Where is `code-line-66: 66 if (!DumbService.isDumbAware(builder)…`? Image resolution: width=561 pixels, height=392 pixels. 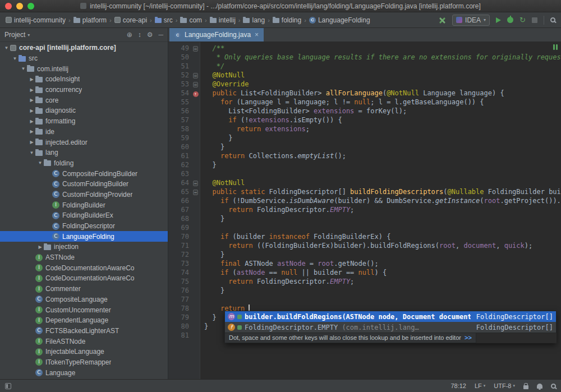 code-line-66: 66 if (!DumbService.isDumbAware(builder)… is located at coordinates (365, 201).